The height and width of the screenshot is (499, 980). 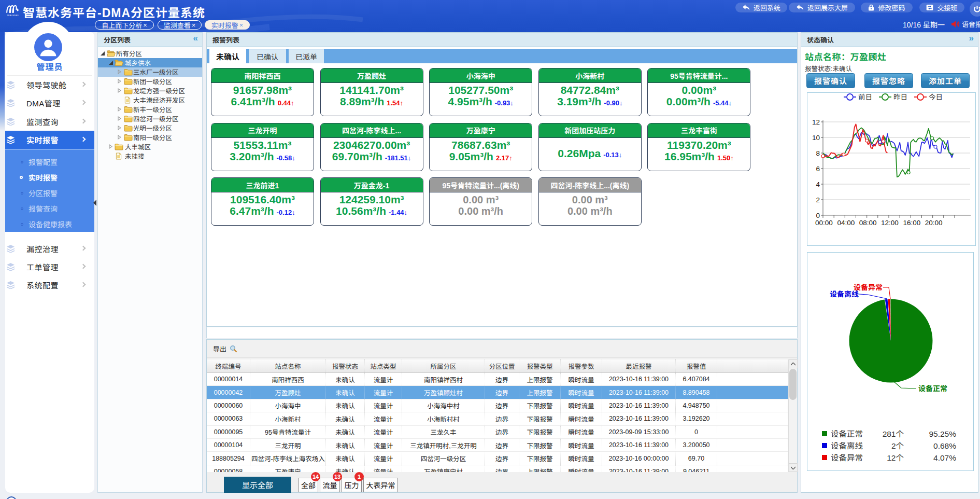 What do you see at coordinates (896, 458) in the screenshot?
I see `svg-text: 12个` at bounding box center [896, 458].